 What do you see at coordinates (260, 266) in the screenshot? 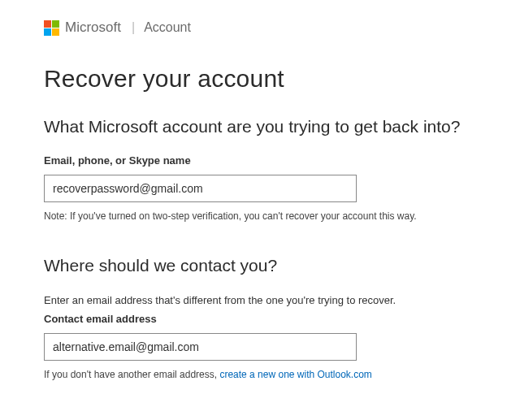
I see `contact-question-heading: Where should we contact you?` at bounding box center [260, 266].